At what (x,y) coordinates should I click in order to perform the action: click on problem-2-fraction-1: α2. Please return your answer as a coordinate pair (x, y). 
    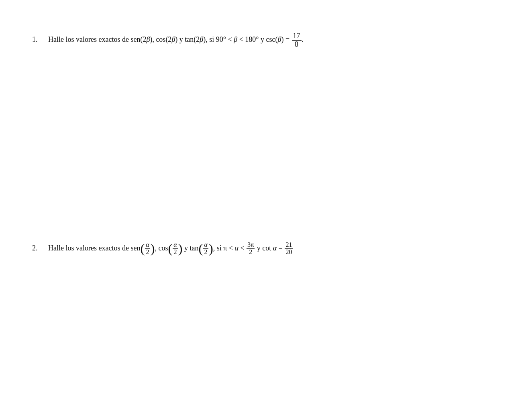
    Looking at the image, I should click on (148, 249).